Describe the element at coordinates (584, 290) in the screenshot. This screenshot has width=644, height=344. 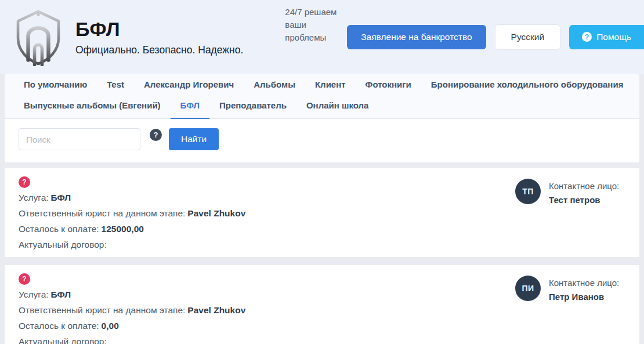
I see `contact-info: Контактное лицо: Петр Иванов` at that location.